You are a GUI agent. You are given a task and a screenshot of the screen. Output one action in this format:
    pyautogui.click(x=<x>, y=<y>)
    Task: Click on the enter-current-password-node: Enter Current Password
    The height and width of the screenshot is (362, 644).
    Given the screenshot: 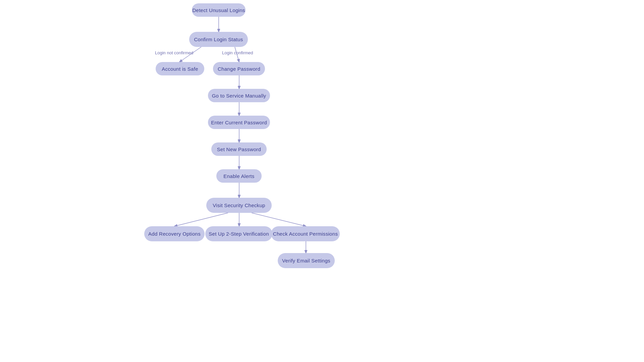 What is the action you would take?
    pyautogui.click(x=239, y=122)
    